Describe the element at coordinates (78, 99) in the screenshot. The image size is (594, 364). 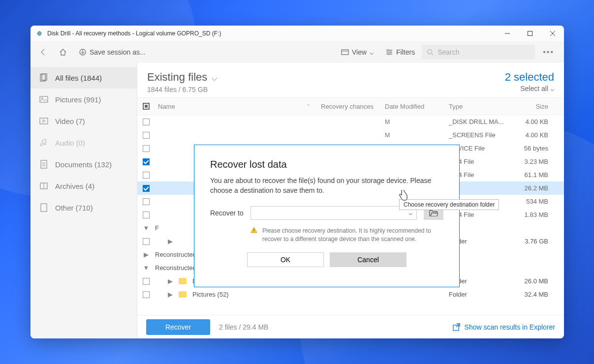
I see `sidebar-item-label: Pictures (991)` at that location.